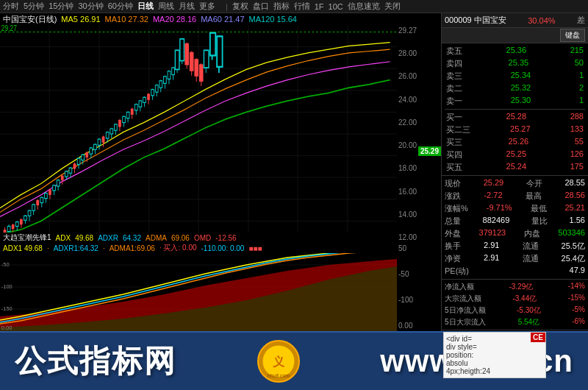 This screenshot has height=390, width=588. I want to click on 5day-bulk-row: 5日大宗流入 5.54亿 -6%, so click(514, 322).